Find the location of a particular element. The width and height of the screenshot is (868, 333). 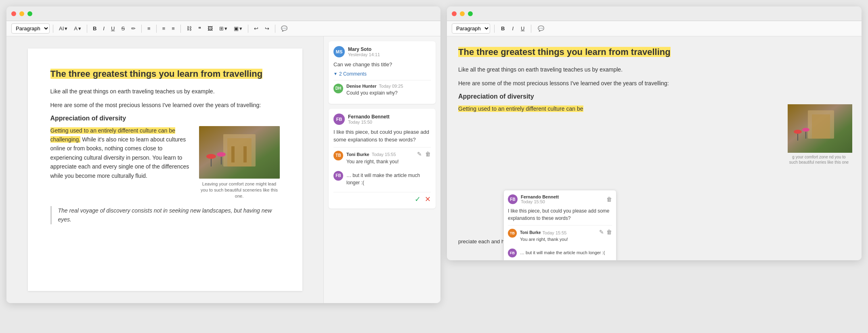

comment-text-1: Can we change this title? is located at coordinates (382, 65).